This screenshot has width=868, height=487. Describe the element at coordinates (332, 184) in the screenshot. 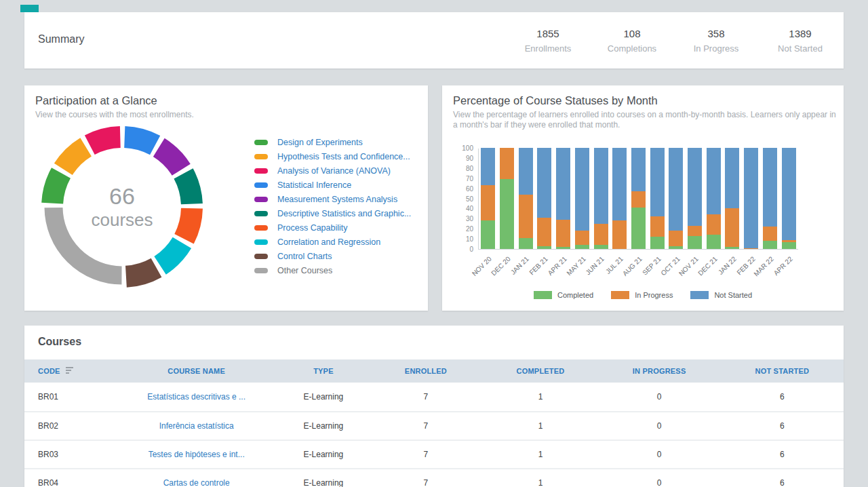

I see `donut-legend-item: Statistical Inference` at that location.